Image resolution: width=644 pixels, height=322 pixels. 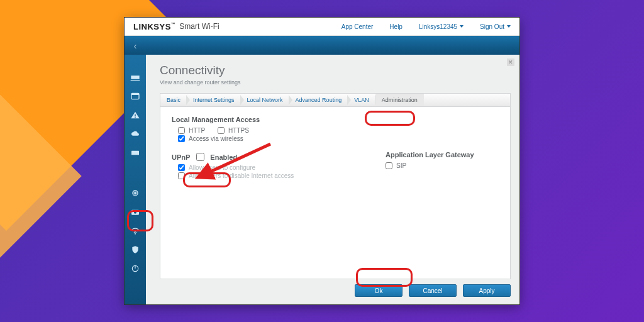 What do you see at coordinates (135, 212) in the screenshot?
I see `sidebar-camera-icon` at bounding box center [135, 212].